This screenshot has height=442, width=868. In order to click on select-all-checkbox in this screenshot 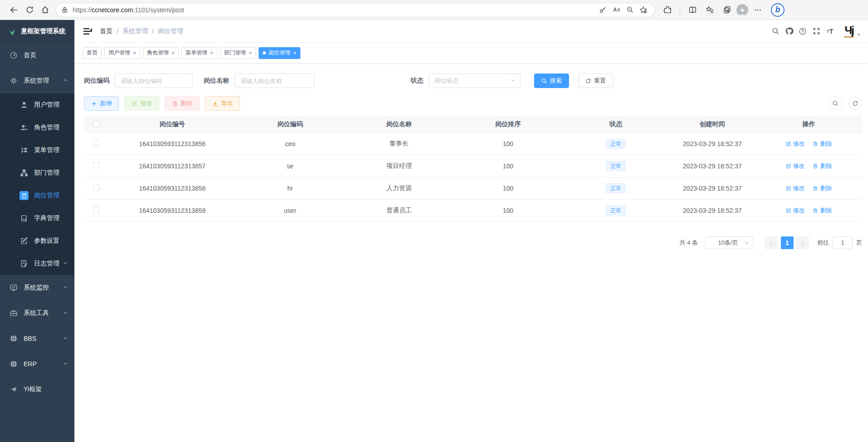, I will do `click(96, 123)`.